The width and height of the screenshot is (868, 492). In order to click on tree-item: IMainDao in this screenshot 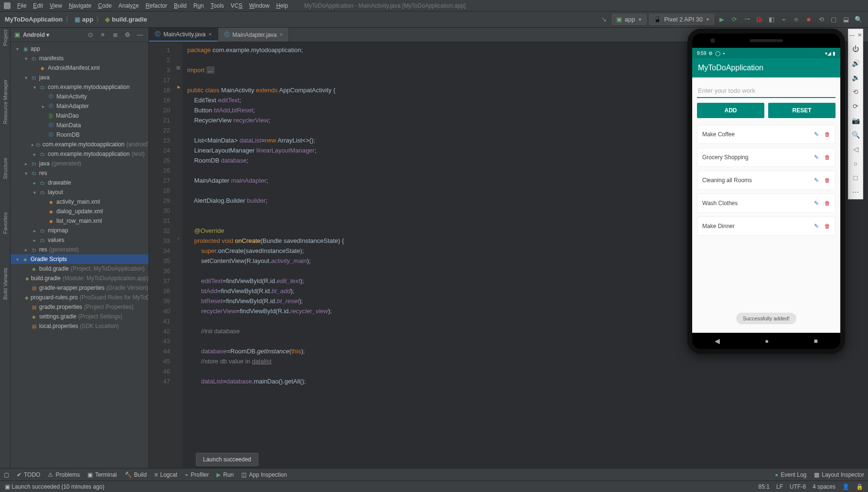, I will do `click(79, 116)`.